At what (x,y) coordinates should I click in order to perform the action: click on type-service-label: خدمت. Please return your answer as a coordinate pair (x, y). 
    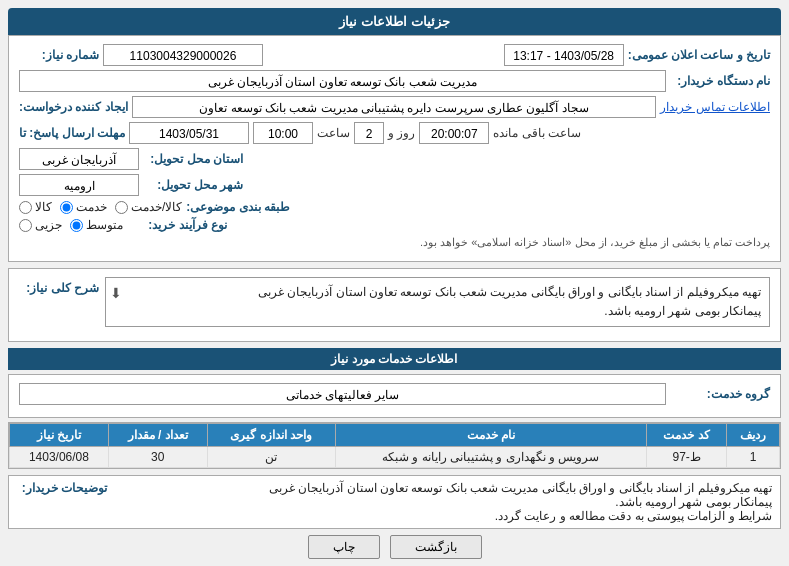
    Looking at the image, I should click on (92, 207).